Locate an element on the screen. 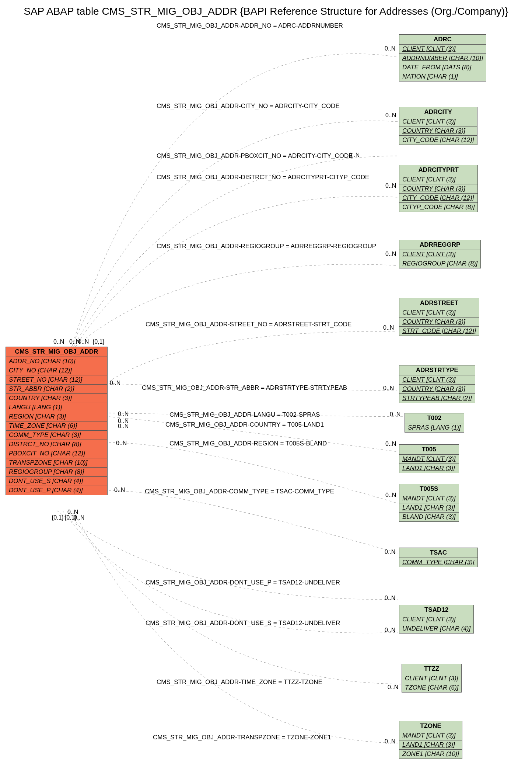 The image size is (532, 767). main-field: REGIOGROUP [CHAR (8)] is located at coordinates (57, 472).